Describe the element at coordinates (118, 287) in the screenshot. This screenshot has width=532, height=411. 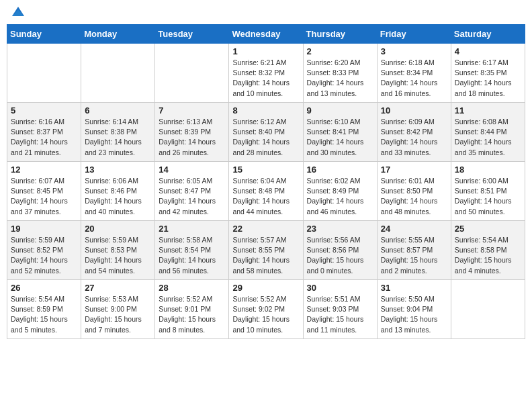
I see `day-number: 27` at that location.